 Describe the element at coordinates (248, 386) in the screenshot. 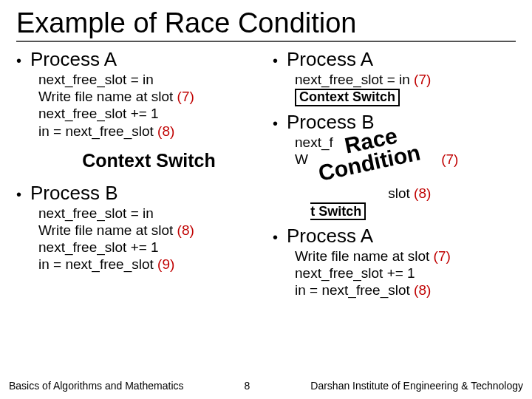

I see `footer-page-number: 8` at that location.